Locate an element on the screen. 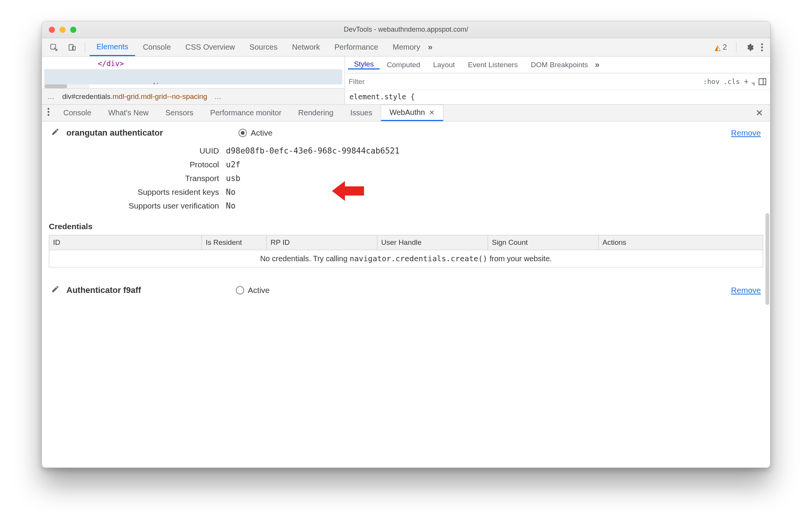 The image size is (812, 511). tab-network: Network is located at coordinates (306, 47).